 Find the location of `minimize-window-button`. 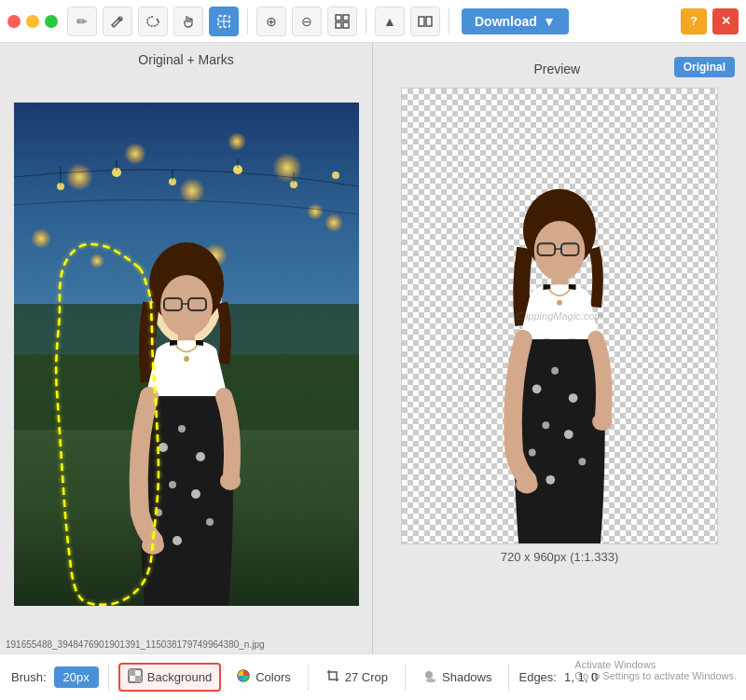

minimize-window-button is located at coordinates (33, 21).